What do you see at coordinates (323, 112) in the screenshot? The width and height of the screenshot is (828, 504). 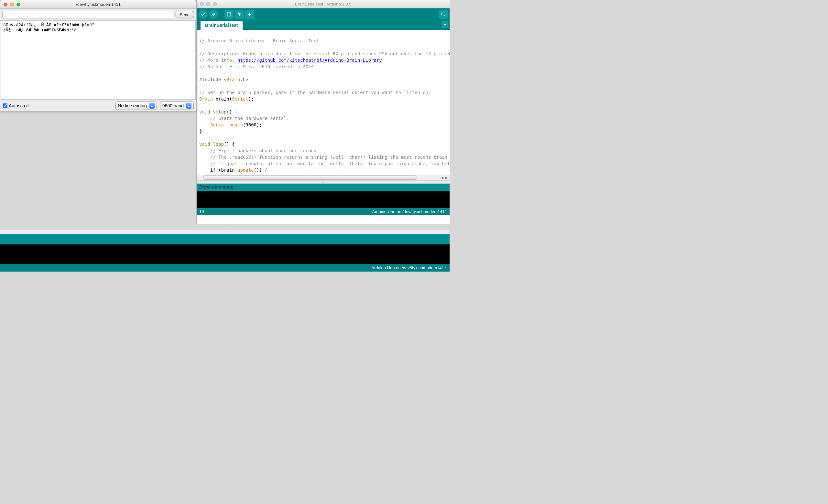 I see `arduino-ide-window: BrainSerialTest | Arduino 1.0.5 BrainSer…` at bounding box center [323, 112].